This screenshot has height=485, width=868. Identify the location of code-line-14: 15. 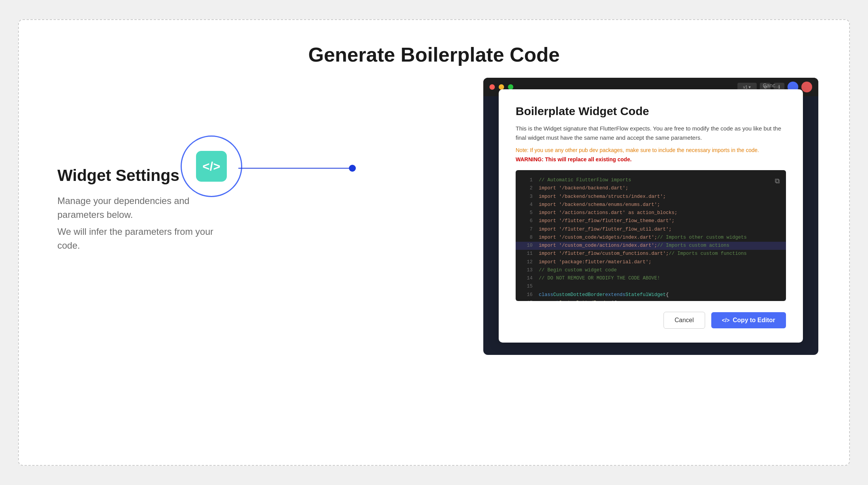
(651, 286).